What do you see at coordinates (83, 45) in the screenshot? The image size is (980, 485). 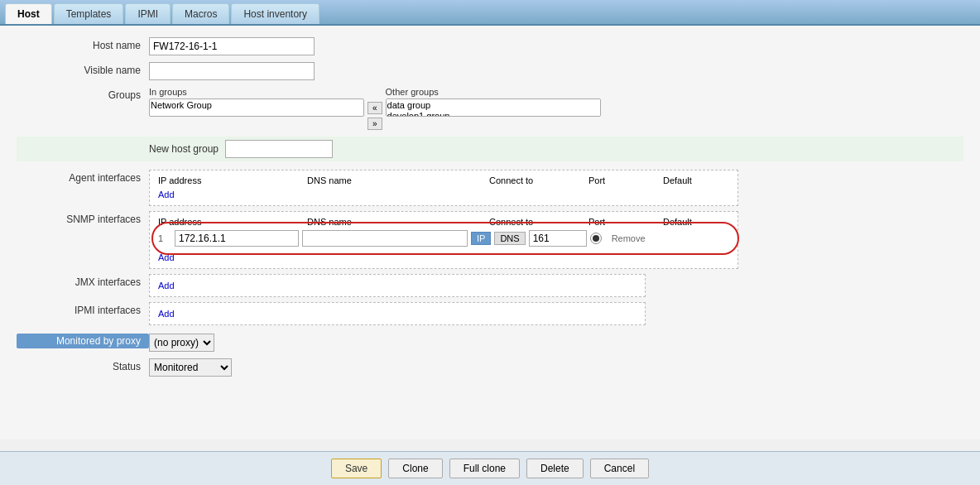 I see `host-name-label: Host name` at bounding box center [83, 45].